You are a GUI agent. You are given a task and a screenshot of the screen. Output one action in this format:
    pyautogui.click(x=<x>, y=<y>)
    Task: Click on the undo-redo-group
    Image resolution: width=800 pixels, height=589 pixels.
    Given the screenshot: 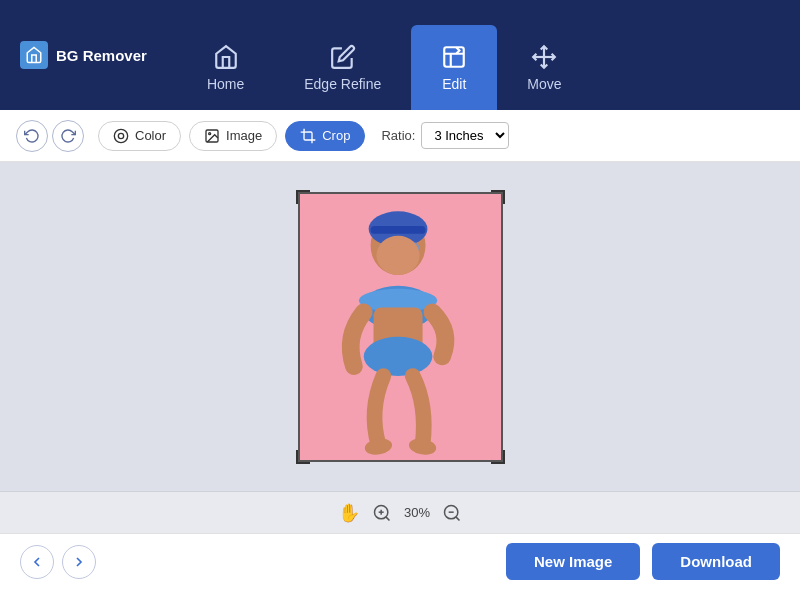 What is the action you would take?
    pyautogui.click(x=50, y=136)
    